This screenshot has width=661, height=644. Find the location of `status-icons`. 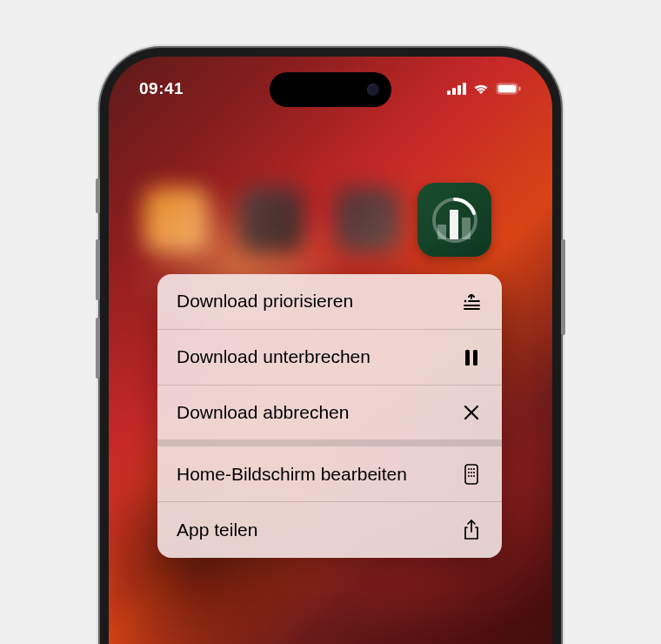

status-icons is located at coordinates (484, 89).